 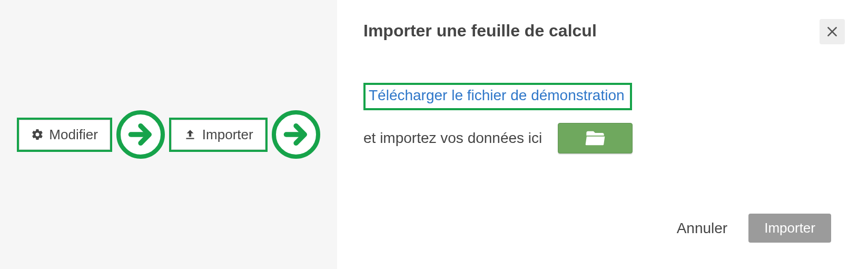 I want to click on download-demo-link: Télécharger le fichier de démonstration, so click(x=497, y=95).